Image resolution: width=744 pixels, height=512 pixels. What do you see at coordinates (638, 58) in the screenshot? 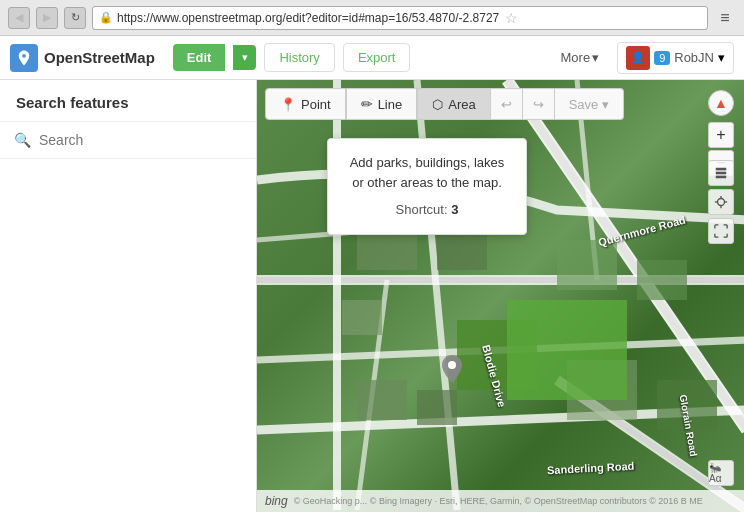
I see `avatar: 👤` at bounding box center [638, 58].